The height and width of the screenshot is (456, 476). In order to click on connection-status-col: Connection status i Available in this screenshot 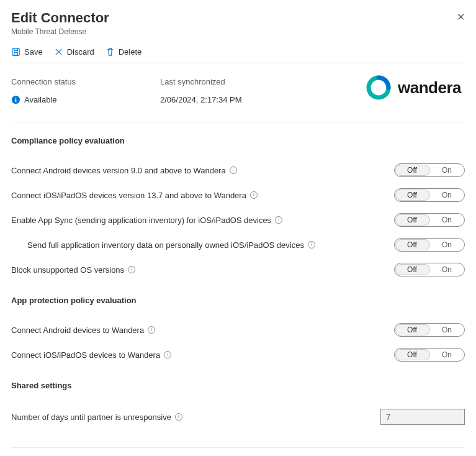, I will do `click(86, 91)`.